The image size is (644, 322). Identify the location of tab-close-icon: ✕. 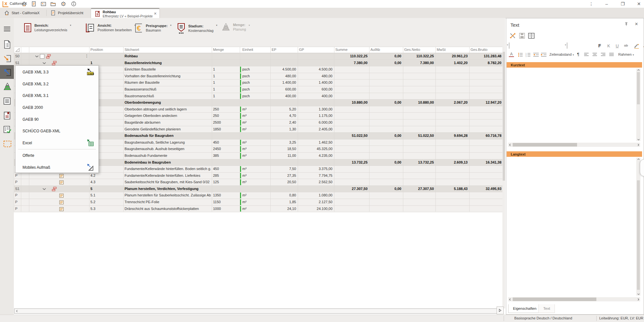
(155, 14).